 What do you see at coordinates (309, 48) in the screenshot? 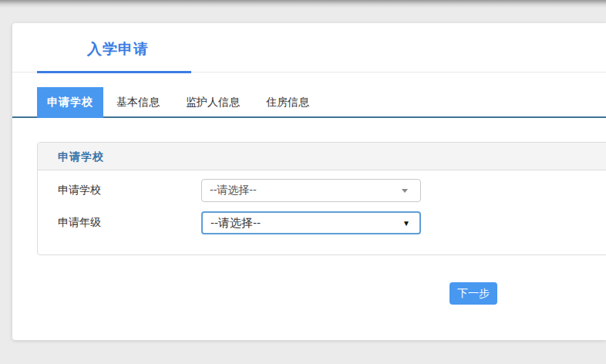
I see `title-section: 入学申请` at bounding box center [309, 48].